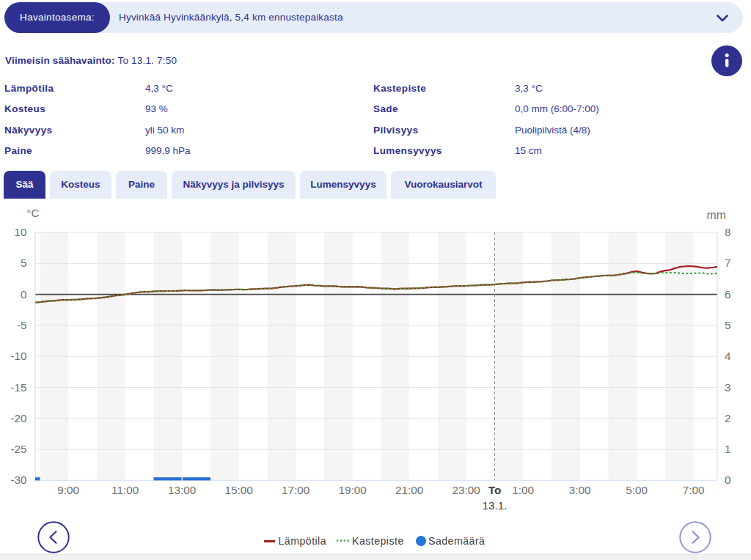 The height and width of the screenshot is (560, 751). I want to click on svg-text: 9:00, so click(68, 490).